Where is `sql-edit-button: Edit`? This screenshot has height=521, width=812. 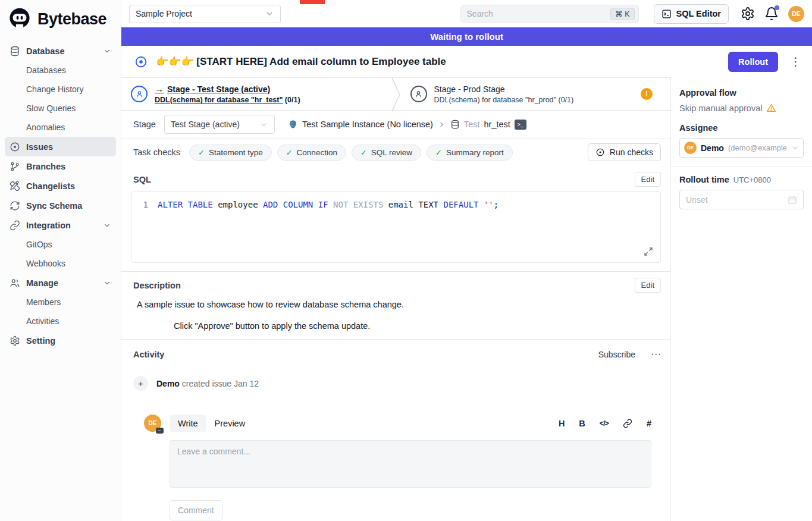
sql-edit-button: Edit is located at coordinates (648, 180).